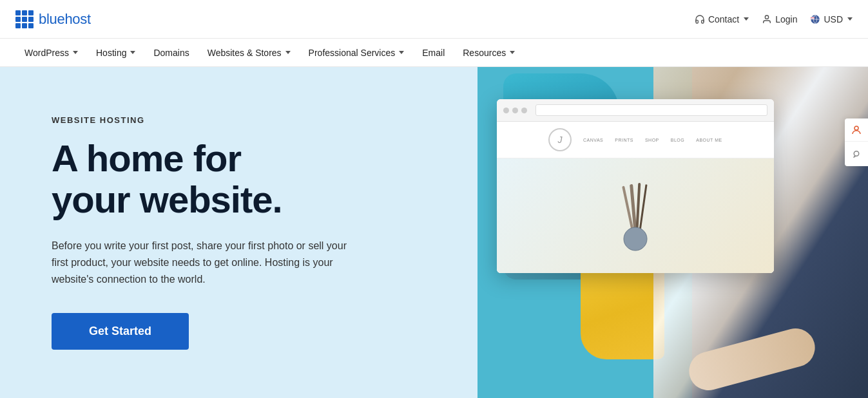  Describe the element at coordinates (206, 263) in the screenshot. I see `hero-description: Before you write your first post, share …` at that location.